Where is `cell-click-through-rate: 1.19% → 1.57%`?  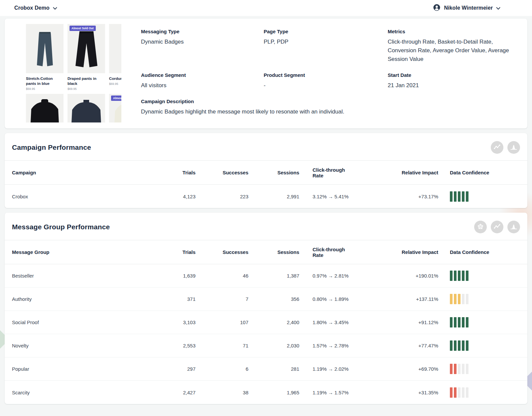 cell-click-through-rate: 1.19% → 1.57% is located at coordinates (327, 393).